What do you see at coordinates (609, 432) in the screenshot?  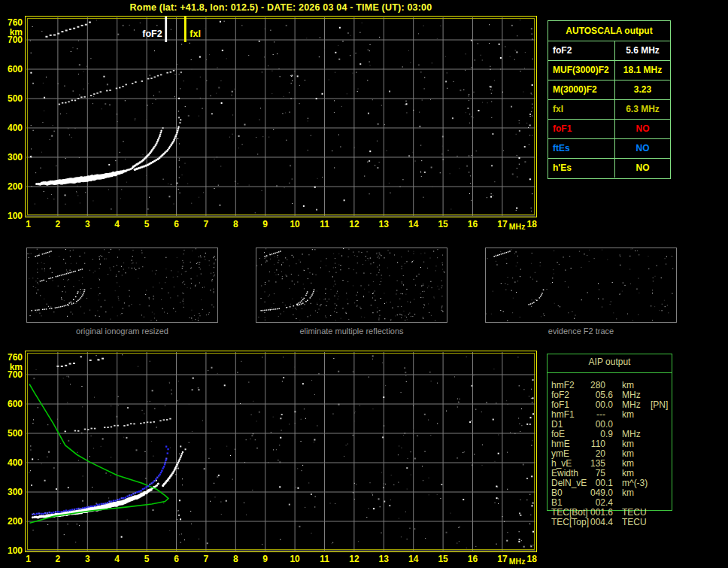 I see `aip-output-table: AIP output` at bounding box center [609, 432].